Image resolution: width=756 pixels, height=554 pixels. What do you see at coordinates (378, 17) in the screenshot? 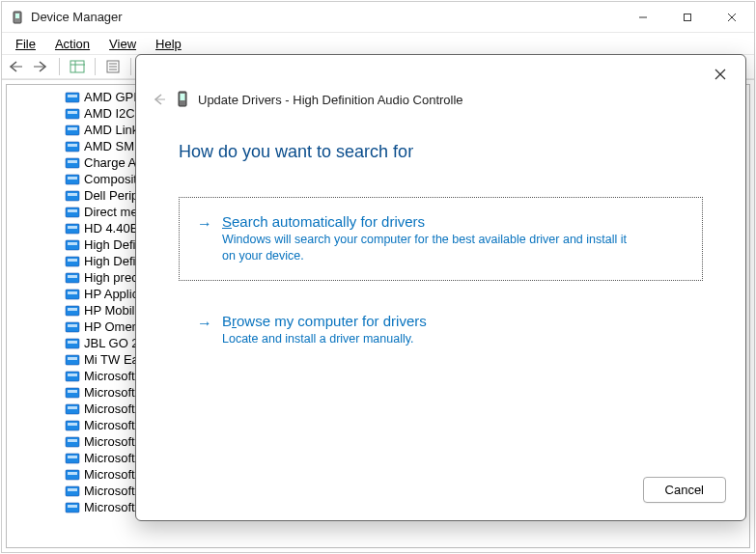
I see `titlebar: Device Manager` at bounding box center [378, 17].